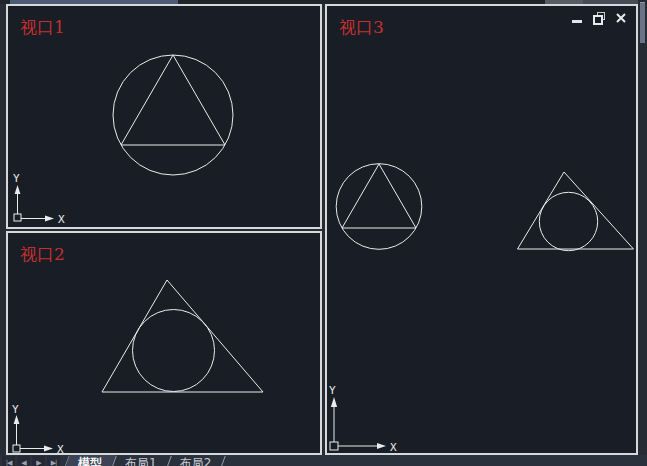  Describe the element at coordinates (600, 18) in the screenshot. I see `window-controls` at that location.